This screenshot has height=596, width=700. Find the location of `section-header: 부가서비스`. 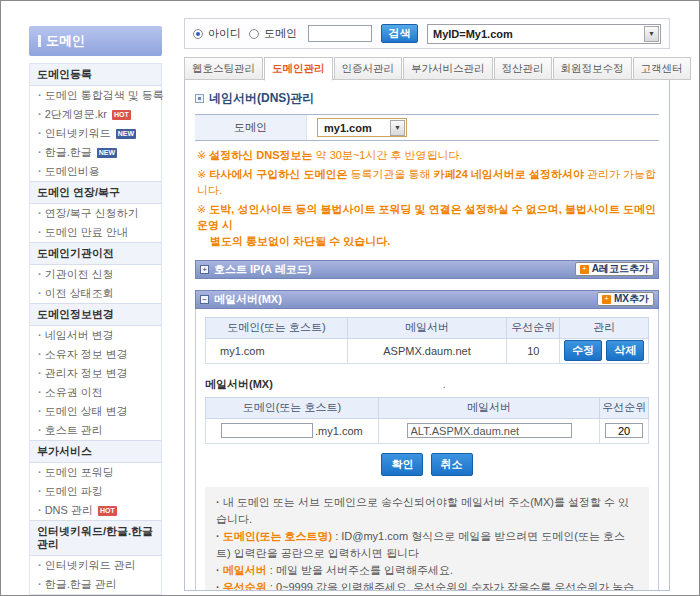

section-header: 부가서비스 is located at coordinates (96, 452).